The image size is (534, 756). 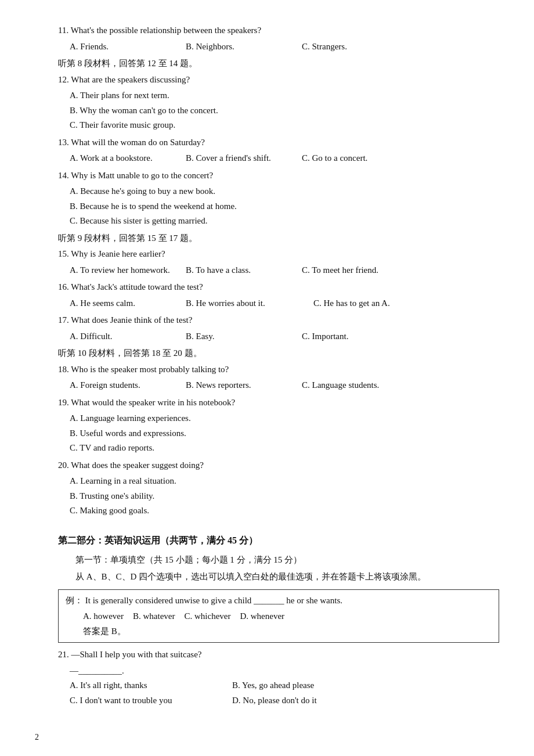 I want to click on q21-text: 21. —Shall I help you with that suitcase…, so click(x=279, y=655).